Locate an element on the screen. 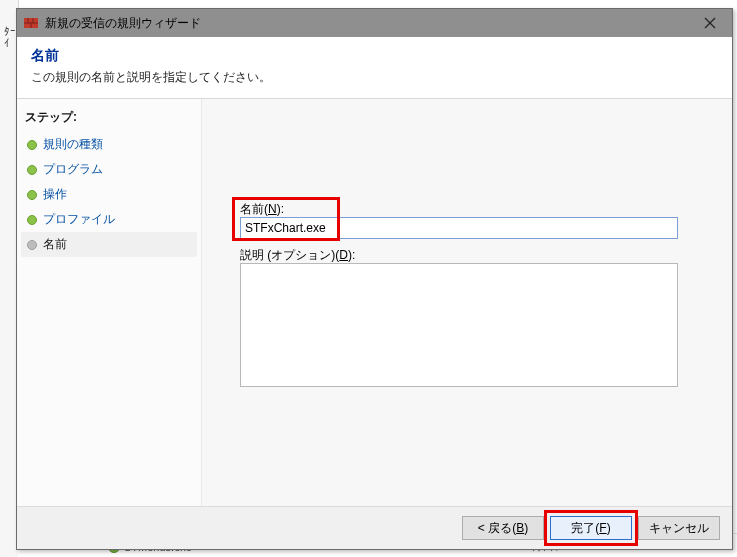 This screenshot has width=737, height=557. close-icon is located at coordinates (710, 23).